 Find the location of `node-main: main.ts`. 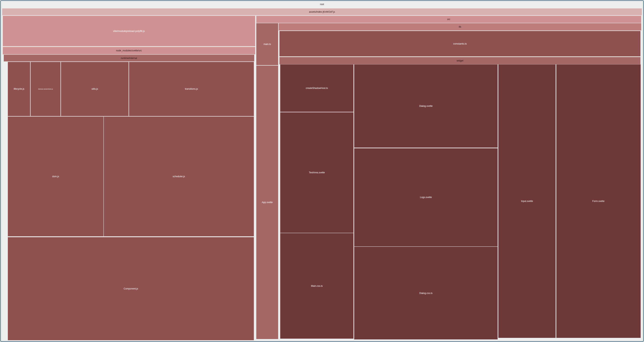

node-main: main.ts is located at coordinates (268, 44).